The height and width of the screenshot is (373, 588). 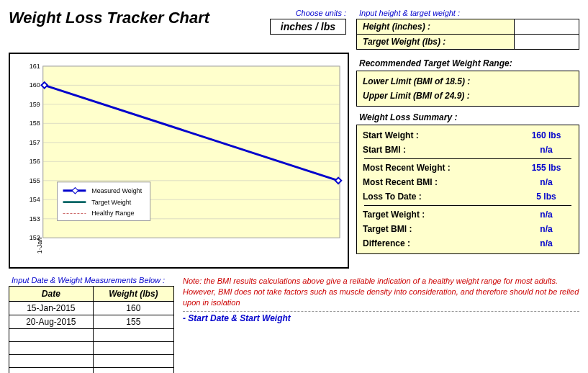 What do you see at coordinates (35, 219) in the screenshot?
I see `svg-text: 153` at bounding box center [35, 219].